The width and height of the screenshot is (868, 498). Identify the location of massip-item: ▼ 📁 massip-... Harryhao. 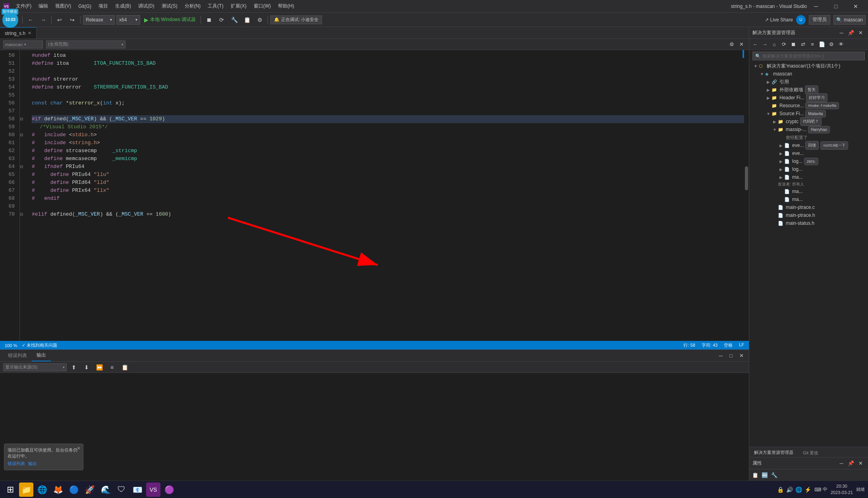
(808, 129).